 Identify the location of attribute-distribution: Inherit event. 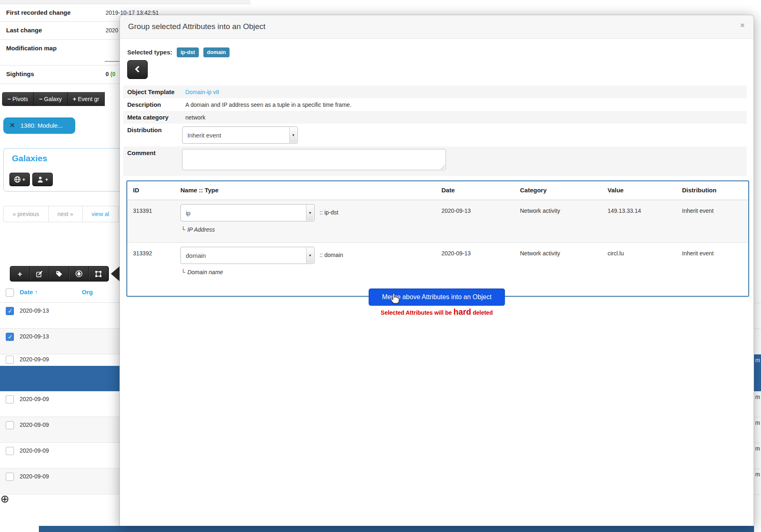
(698, 211).